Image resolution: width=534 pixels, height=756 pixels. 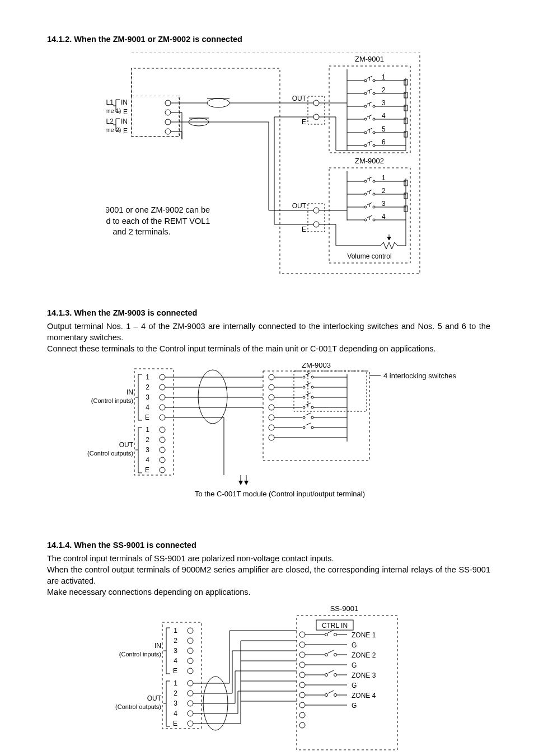 What do you see at coordinates (369, 59) in the screenshot?
I see `zm9001-label: ZM-9001` at bounding box center [369, 59].